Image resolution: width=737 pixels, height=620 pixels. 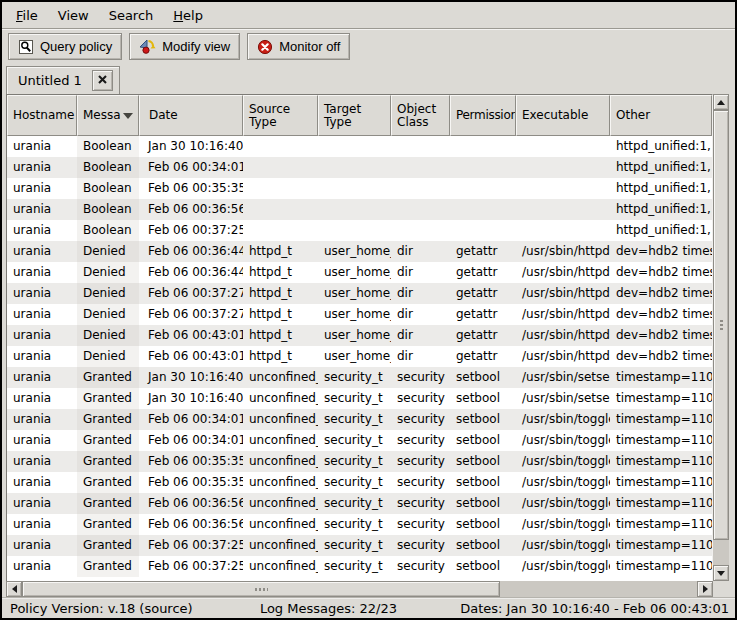 What do you see at coordinates (191, 546) in the screenshot?
I see `cell-date: Feb 06 00:37:25` at bounding box center [191, 546].